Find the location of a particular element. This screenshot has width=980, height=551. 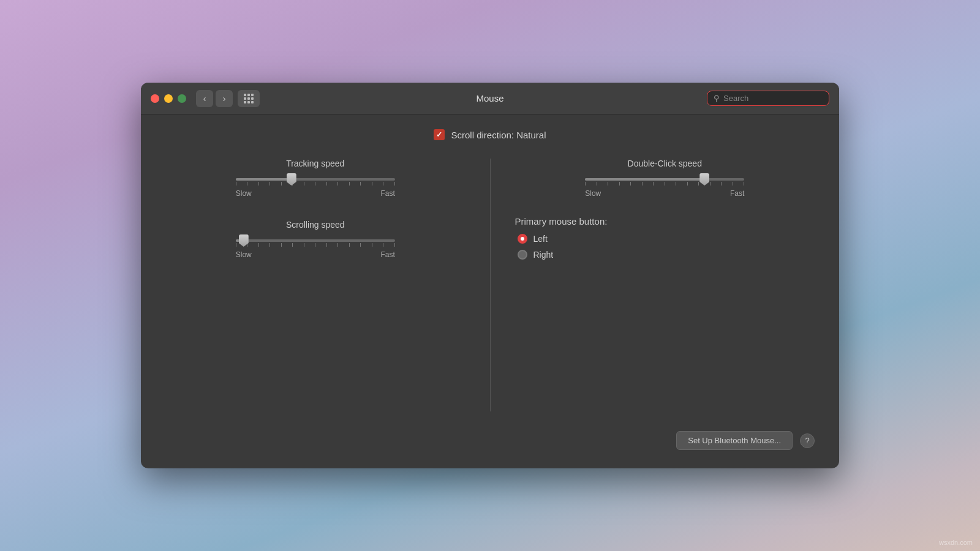

help-button: ? is located at coordinates (807, 441).